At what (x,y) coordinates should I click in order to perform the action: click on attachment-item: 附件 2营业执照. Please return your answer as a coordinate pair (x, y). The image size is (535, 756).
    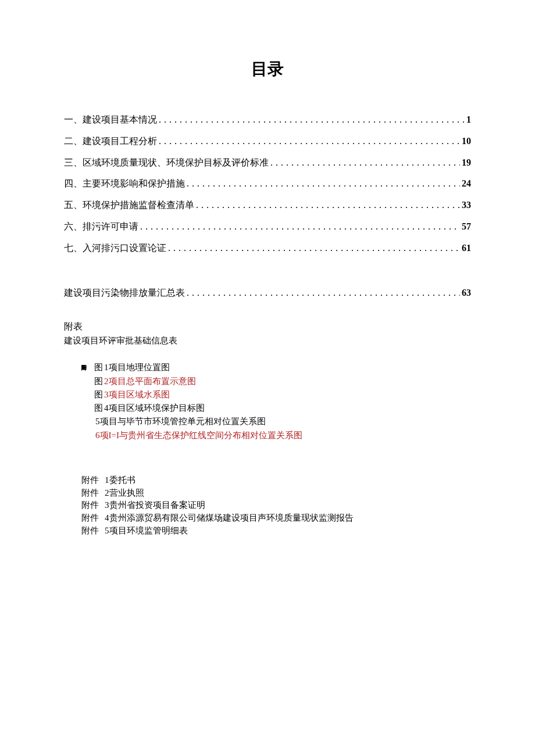
    Looking at the image, I should click on (276, 493).